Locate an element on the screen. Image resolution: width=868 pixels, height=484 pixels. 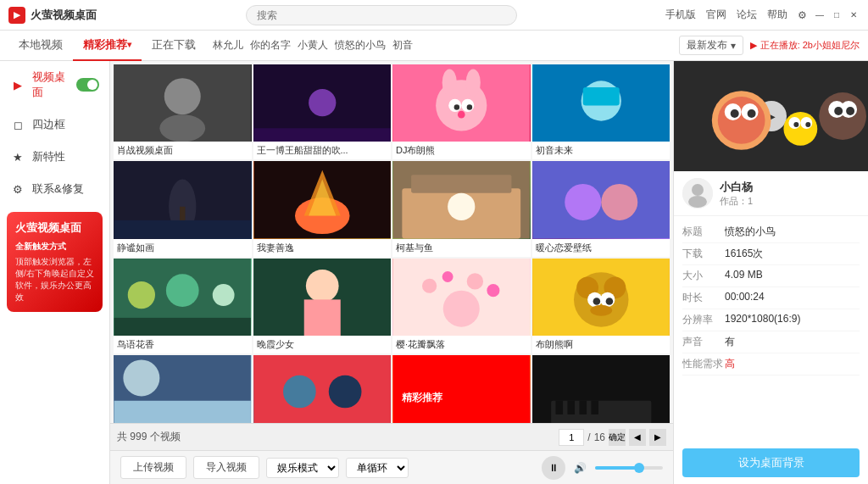
repair-icon: ⚙ is located at coordinates (18, 189).